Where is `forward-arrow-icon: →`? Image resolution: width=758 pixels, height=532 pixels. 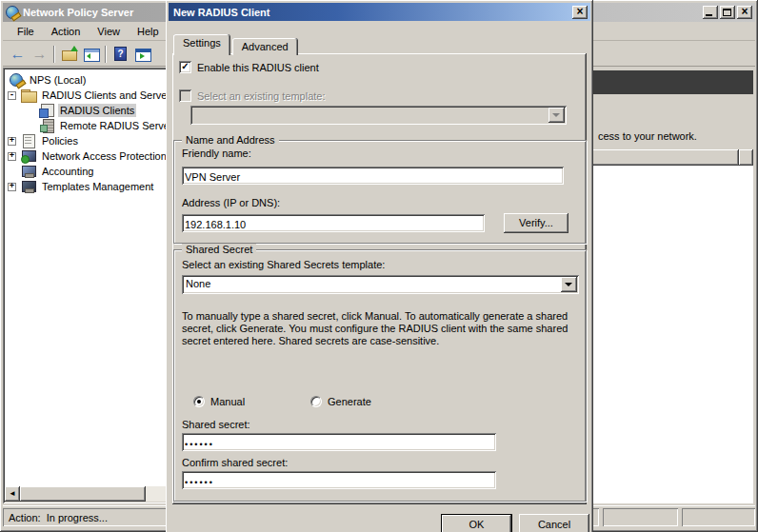
forward-arrow-icon: → is located at coordinates (40, 54).